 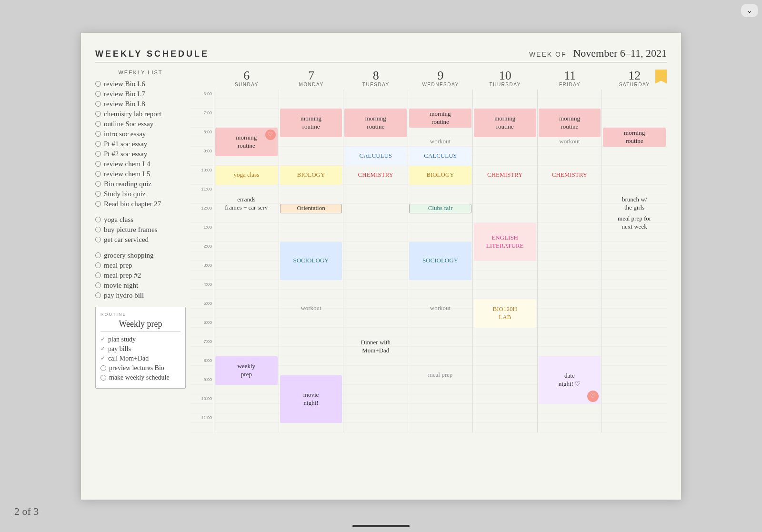 I want to click on day-headers: 6 SUNDAY 7 MONDAY 8 TUESDAY 9 WEDNESDAY …, so click(x=429, y=80).